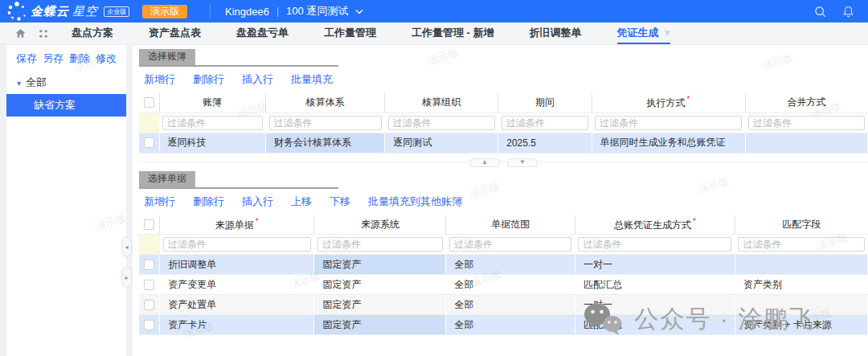 The height and width of the screenshot is (356, 868). Describe the element at coordinates (485, 162) in the screenshot. I see `collapse-up-button: ▲` at that location.